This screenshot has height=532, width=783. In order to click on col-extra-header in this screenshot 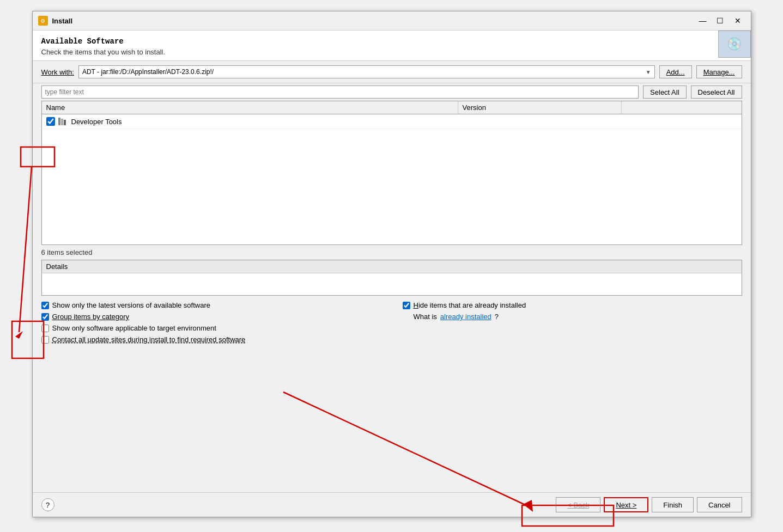, I will do `click(682, 108)`.